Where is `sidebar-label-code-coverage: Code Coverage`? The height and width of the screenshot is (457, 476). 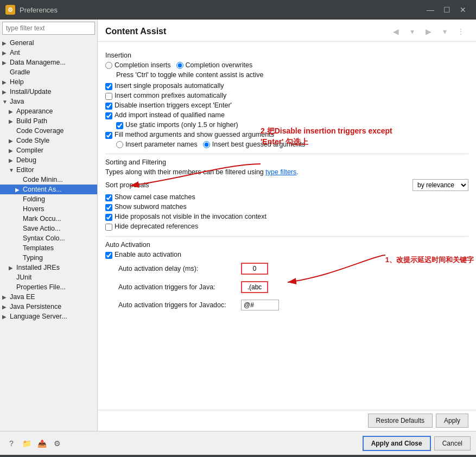
sidebar-label-code-coverage: Code Coverage is located at coordinates (40, 131).